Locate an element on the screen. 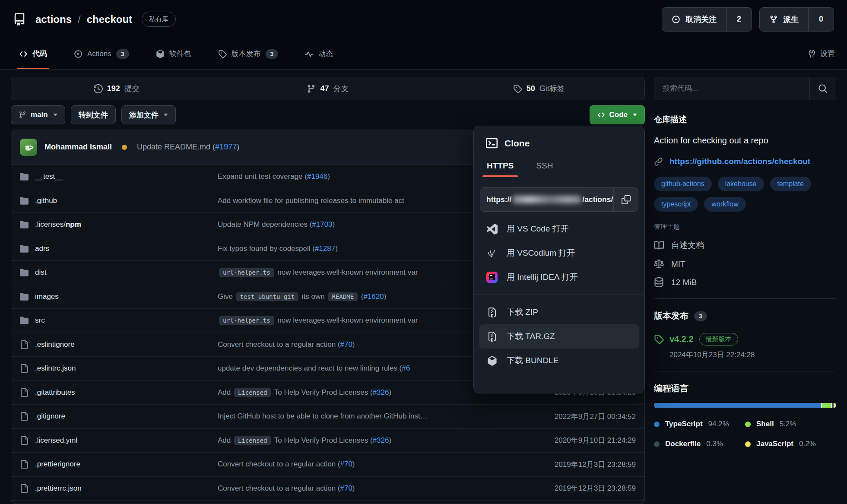  avatar is located at coordinates (29, 147).